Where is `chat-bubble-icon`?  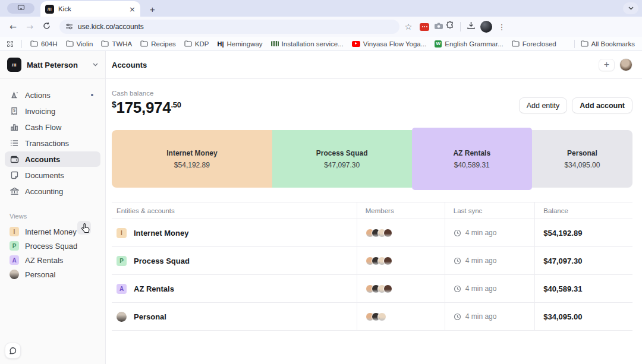
chat-bubble-icon is located at coordinates (13, 350).